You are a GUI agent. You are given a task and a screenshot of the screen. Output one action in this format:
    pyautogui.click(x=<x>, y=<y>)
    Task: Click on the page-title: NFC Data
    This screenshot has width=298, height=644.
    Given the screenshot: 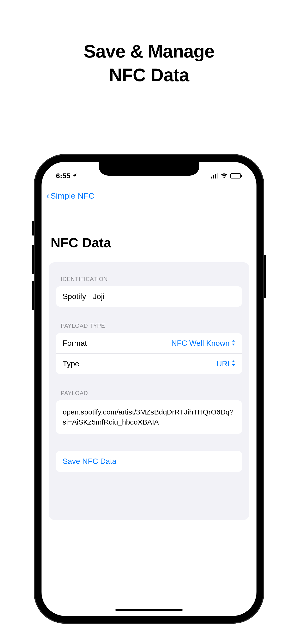 What is the action you would take?
    pyautogui.click(x=149, y=232)
    